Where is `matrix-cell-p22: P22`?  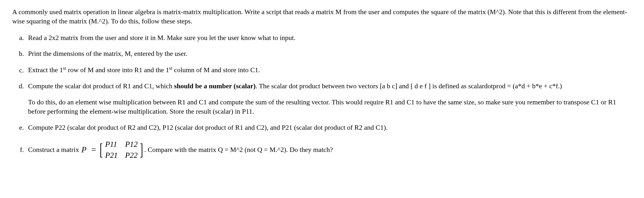
matrix-cell-p22: P22 is located at coordinates (132, 155).